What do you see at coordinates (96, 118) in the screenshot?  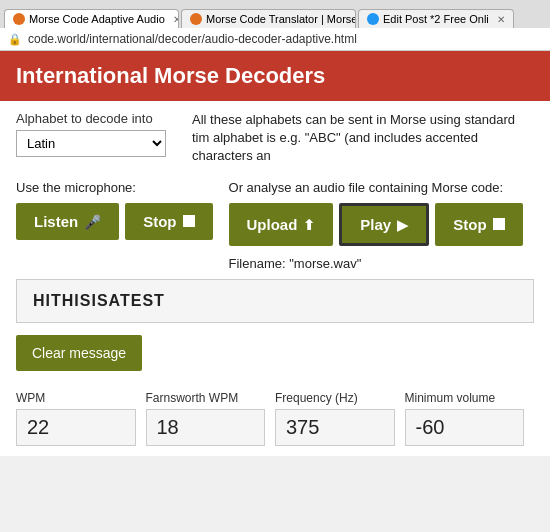 I see `alphabet-label: Alphabet to decode into` at bounding box center [96, 118].